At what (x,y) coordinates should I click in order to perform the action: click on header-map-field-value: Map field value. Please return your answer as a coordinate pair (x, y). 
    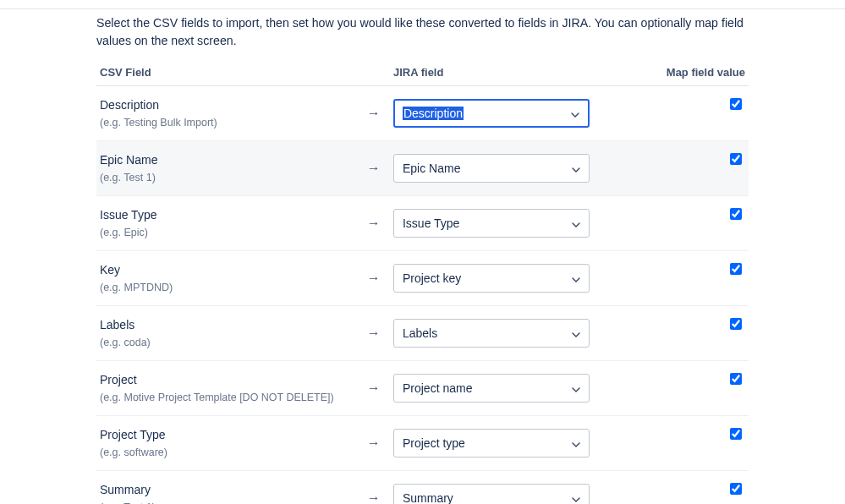
    Looking at the image, I should click on (700, 74).